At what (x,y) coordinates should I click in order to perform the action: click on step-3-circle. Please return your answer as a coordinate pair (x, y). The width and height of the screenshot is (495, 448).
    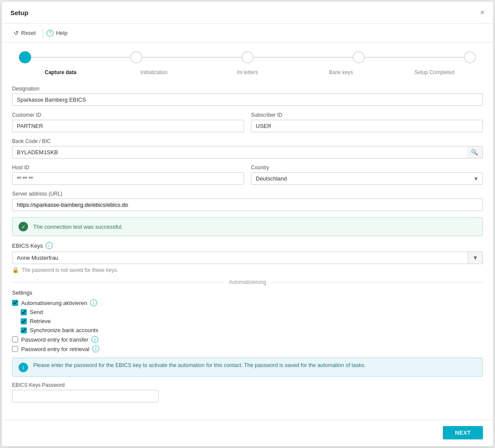
    Looking at the image, I should click on (248, 57).